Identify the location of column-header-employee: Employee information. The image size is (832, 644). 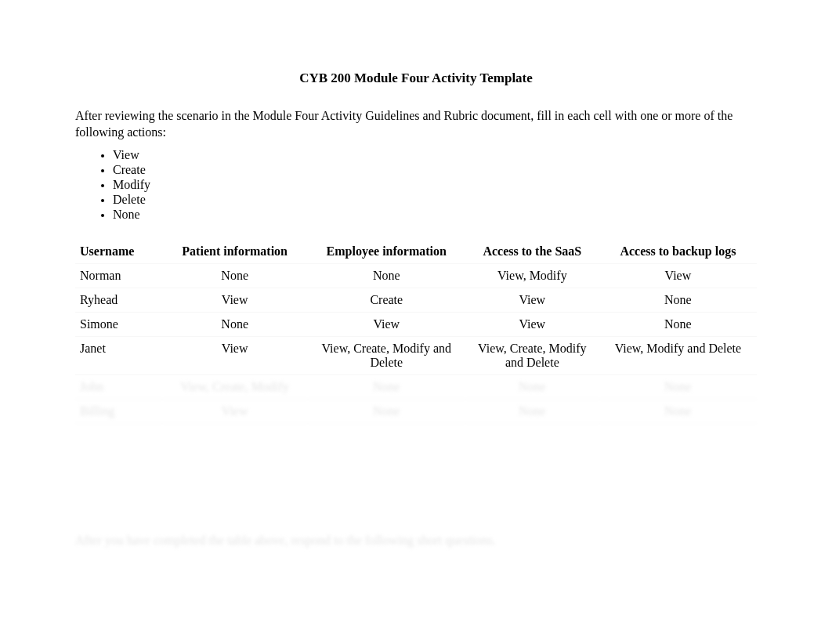
(387, 252).